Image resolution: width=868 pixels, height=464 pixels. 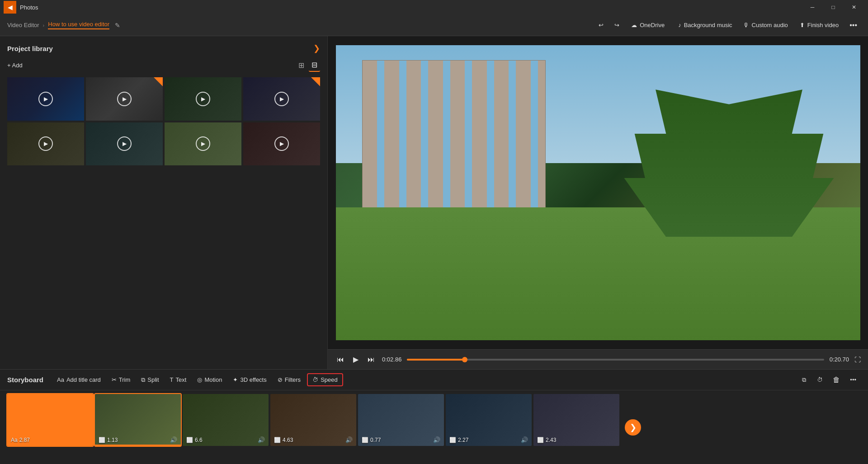 What do you see at coordinates (301, 65) in the screenshot?
I see `grid-icon: ⊞` at bounding box center [301, 65].